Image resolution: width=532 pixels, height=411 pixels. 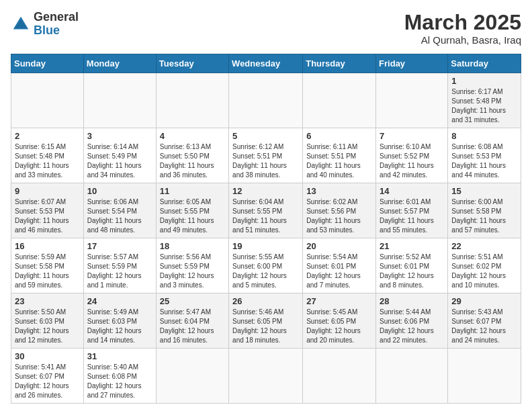 What do you see at coordinates (120, 321) in the screenshot?
I see `calendar-cell: 24Sunrise: 5:49 AM Sunset: 6:03 PM Dayli…` at bounding box center [120, 321].